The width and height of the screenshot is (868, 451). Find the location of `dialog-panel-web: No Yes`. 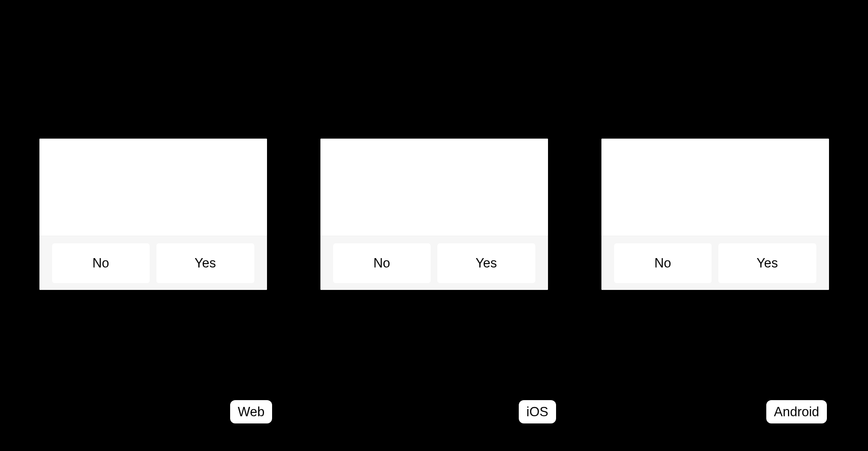

dialog-panel-web: No Yes is located at coordinates (153, 214).